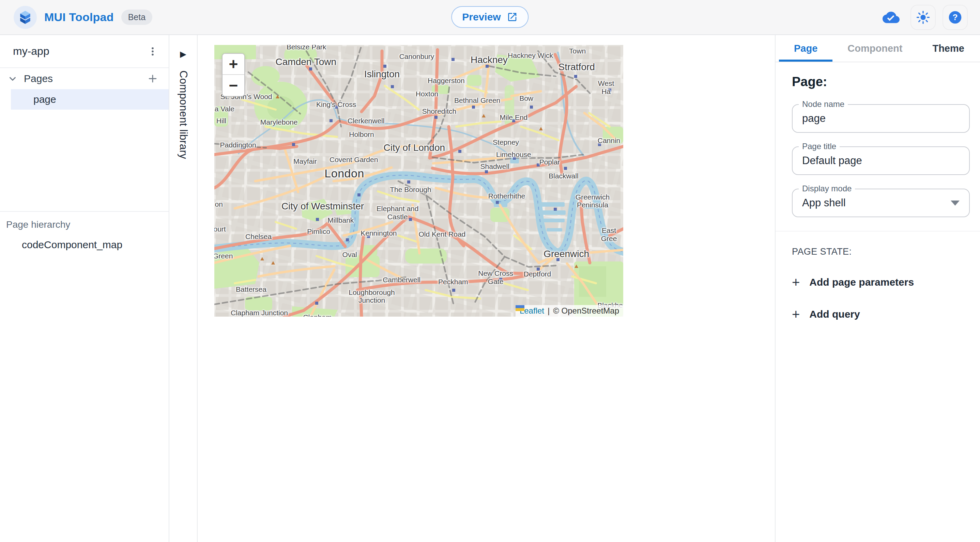 Image resolution: width=980 pixels, height=542 pixels. Describe the element at coordinates (379, 233) in the screenshot. I see `map-label: Kennington` at that location.